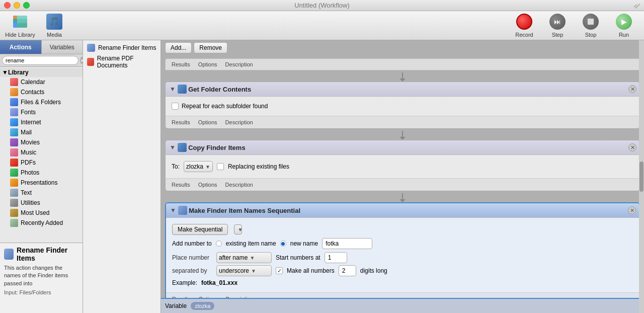  I want to click on music-icon, so click(14, 152).